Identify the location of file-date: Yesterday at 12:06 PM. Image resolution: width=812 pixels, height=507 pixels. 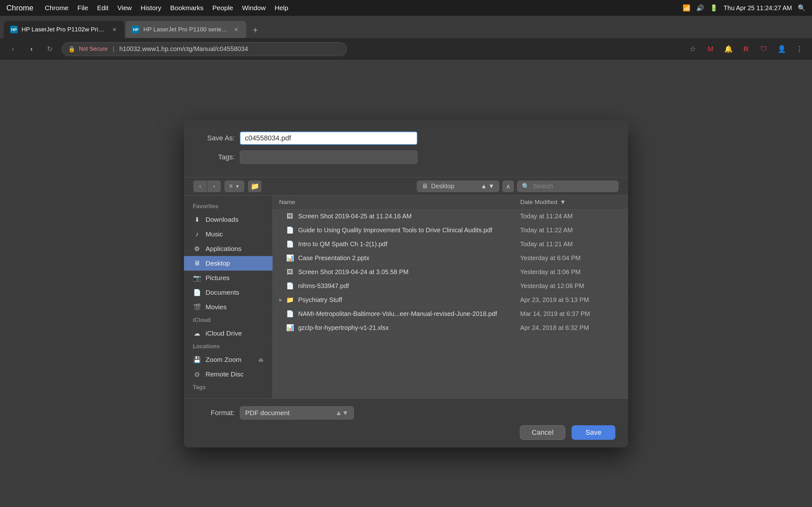
(571, 286).